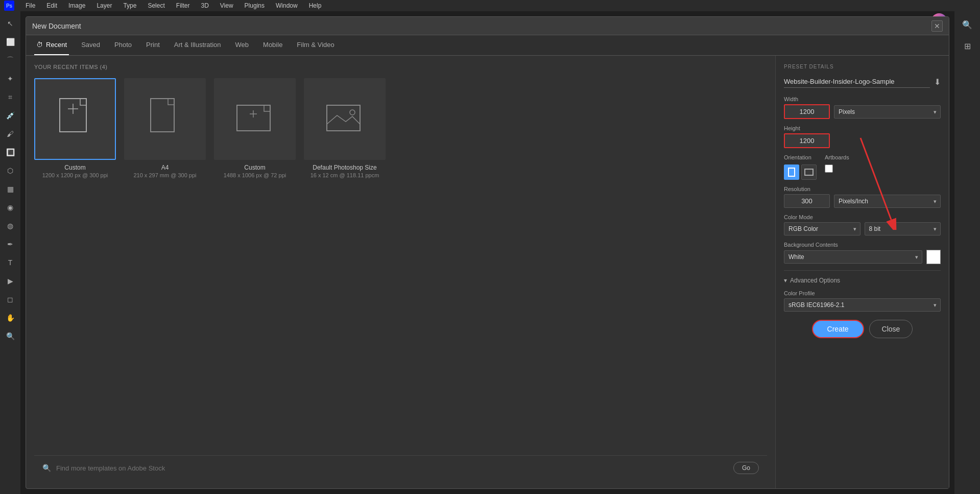 Image resolution: width=980 pixels, height=494 pixels. I want to click on right-icon-grid: ⊞, so click(967, 46).